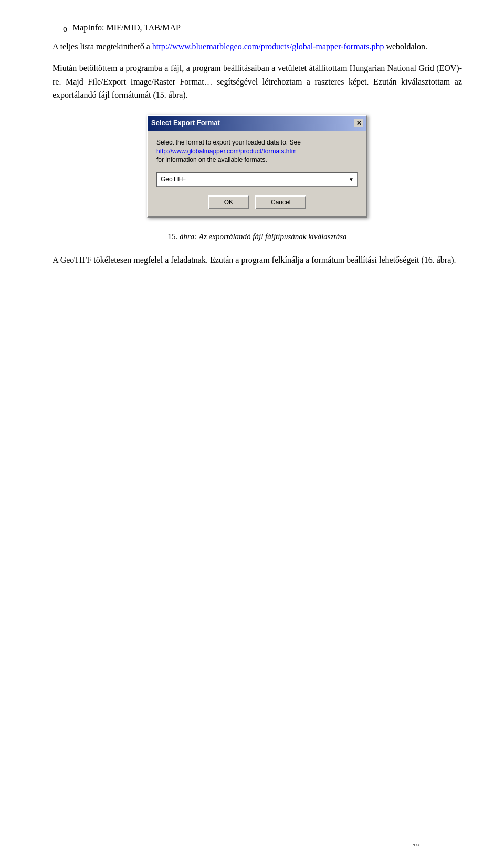 The image size is (504, 846). I want to click on main-paragraph-1-text: Miután betöltöttem a programba a fájl, a…, so click(257, 81).